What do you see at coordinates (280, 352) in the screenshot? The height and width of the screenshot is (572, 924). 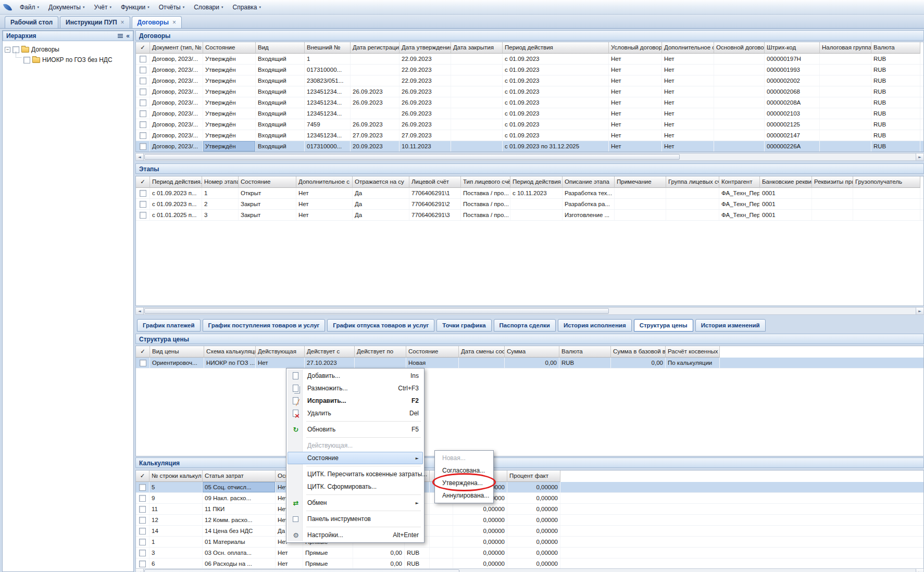 I see `column-header: Действующая` at bounding box center [280, 352].